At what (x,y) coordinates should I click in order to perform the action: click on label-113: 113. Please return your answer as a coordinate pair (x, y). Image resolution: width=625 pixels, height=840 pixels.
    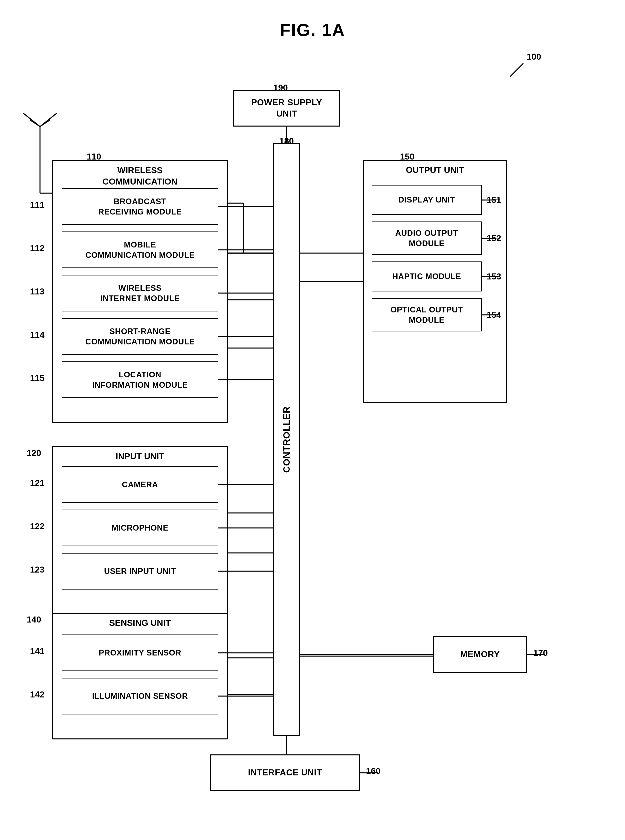
    Looking at the image, I should click on (37, 292).